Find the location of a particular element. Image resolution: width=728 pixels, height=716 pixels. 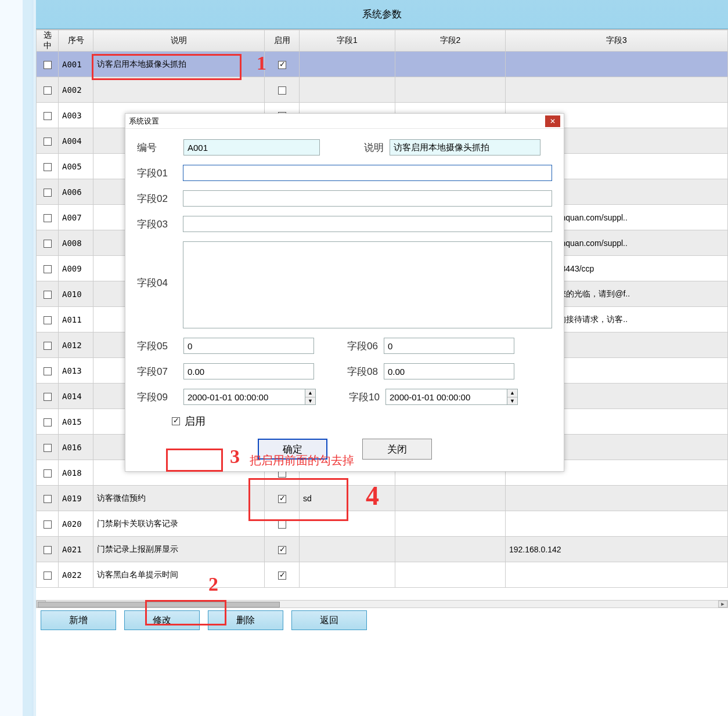

label-f08: 字段08 is located at coordinates (361, 371).